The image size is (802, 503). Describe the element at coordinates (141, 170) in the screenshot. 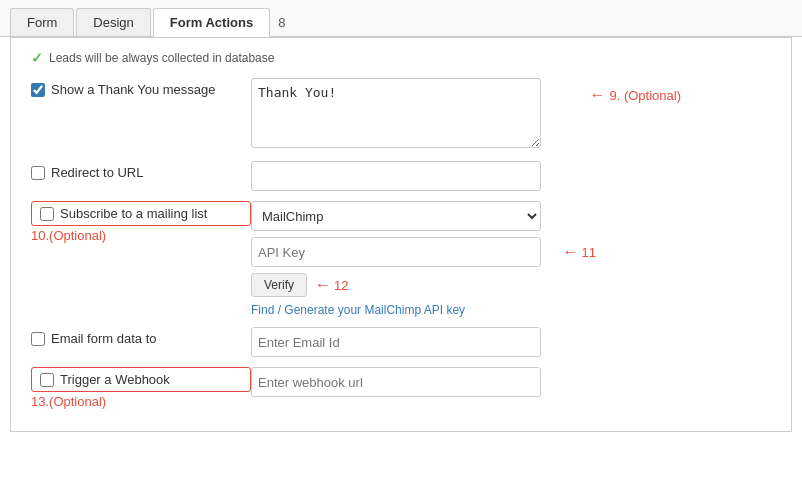

I see `redirect-label: Redirect to URL` at that location.